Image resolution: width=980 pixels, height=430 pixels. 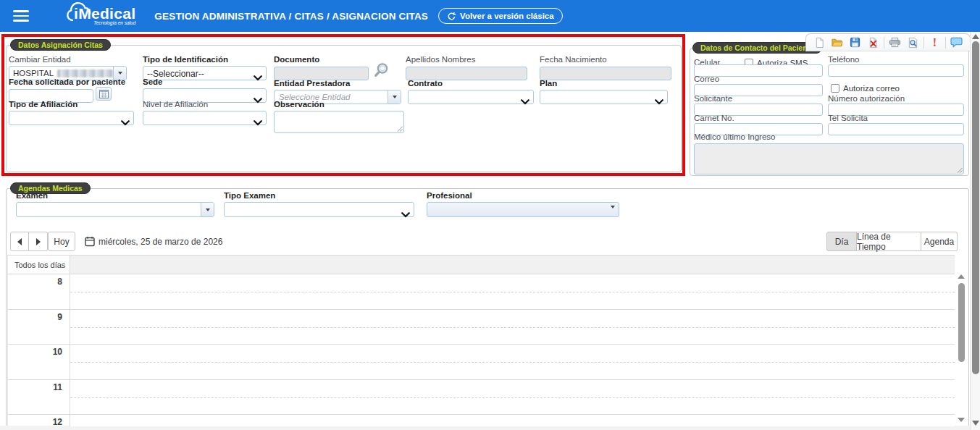 What do you see at coordinates (339, 122) in the screenshot?
I see `observacion-textarea` at bounding box center [339, 122].